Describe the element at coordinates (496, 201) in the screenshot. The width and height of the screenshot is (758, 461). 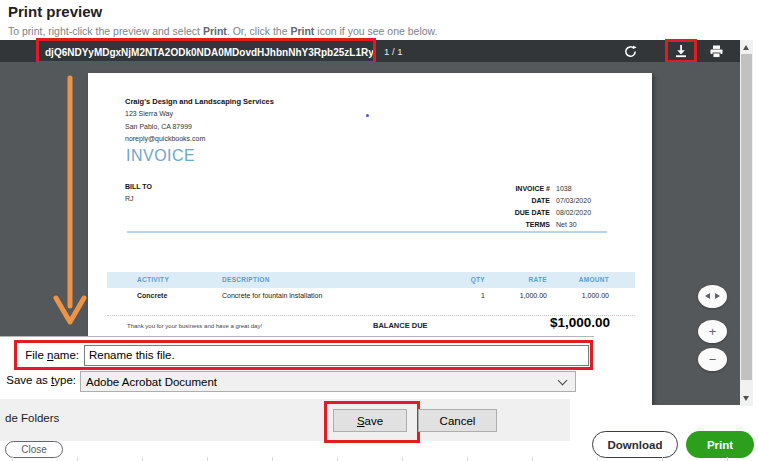
I see `meta-row-date: DATE 07/03/2020` at that location.